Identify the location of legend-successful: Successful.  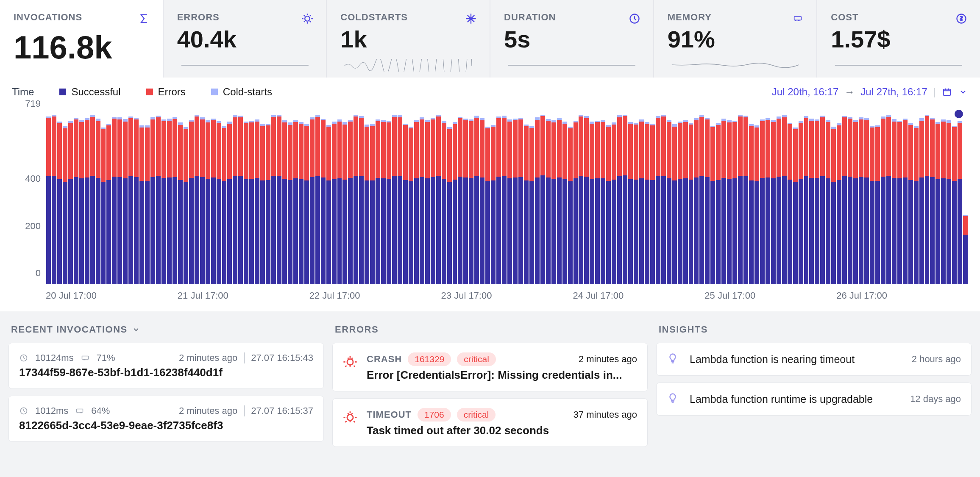
(90, 92).